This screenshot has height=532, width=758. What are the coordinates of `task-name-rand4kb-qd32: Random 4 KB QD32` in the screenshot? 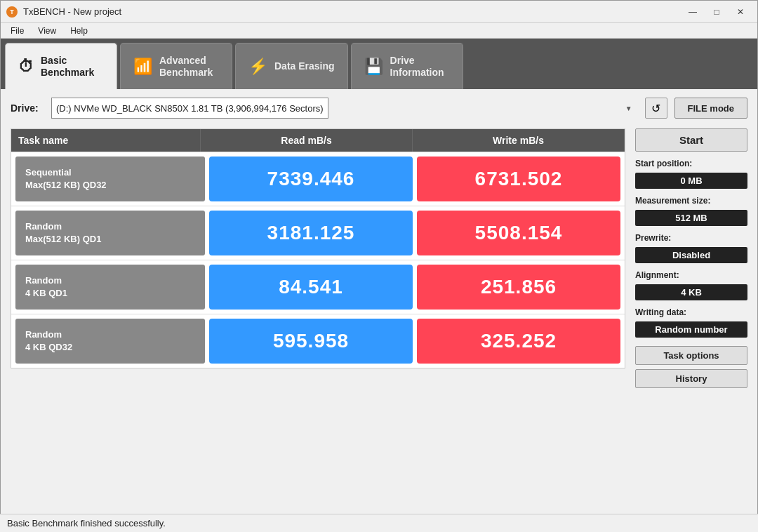 It's located at (110, 341).